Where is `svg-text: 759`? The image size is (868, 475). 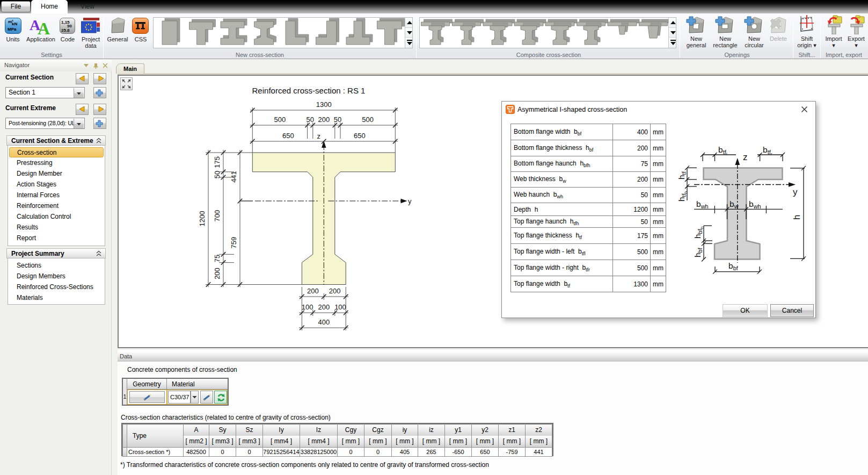 svg-text: 759 is located at coordinates (234, 243).